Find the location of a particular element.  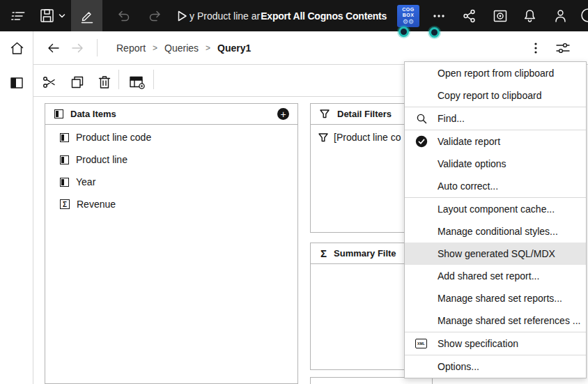

page-options-button is located at coordinates (536, 48).